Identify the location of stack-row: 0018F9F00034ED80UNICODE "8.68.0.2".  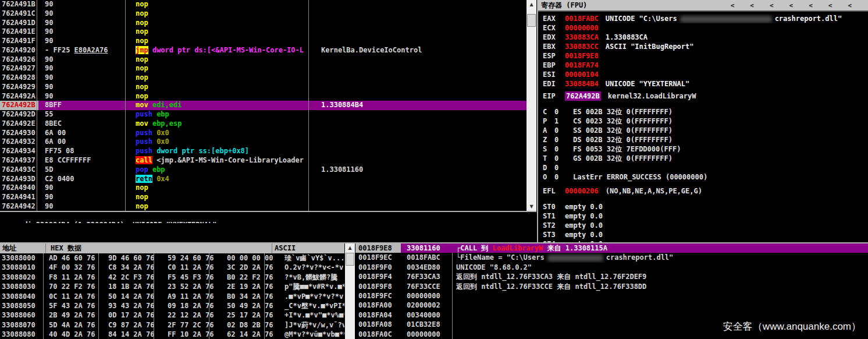
(612, 267).